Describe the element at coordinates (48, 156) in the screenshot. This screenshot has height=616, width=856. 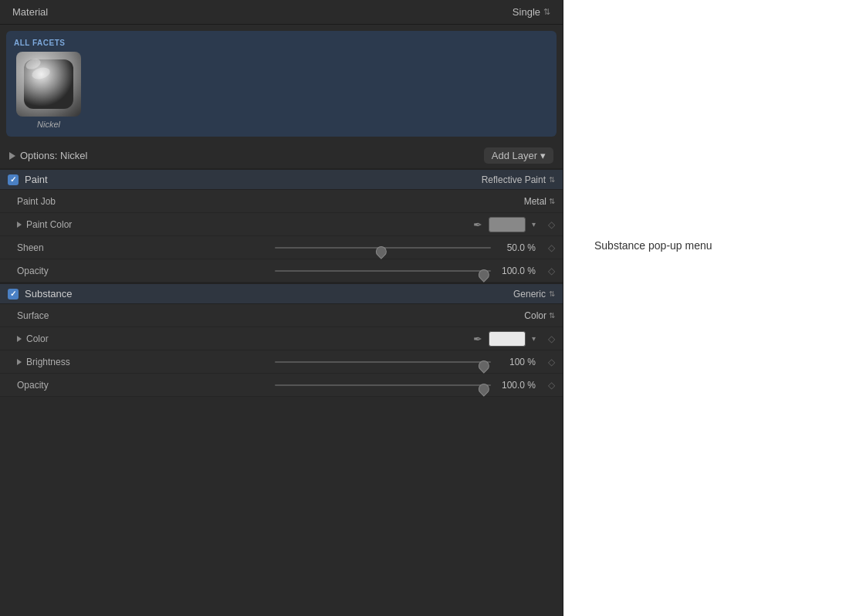
I see `options-label: Options: Nickel` at that location.